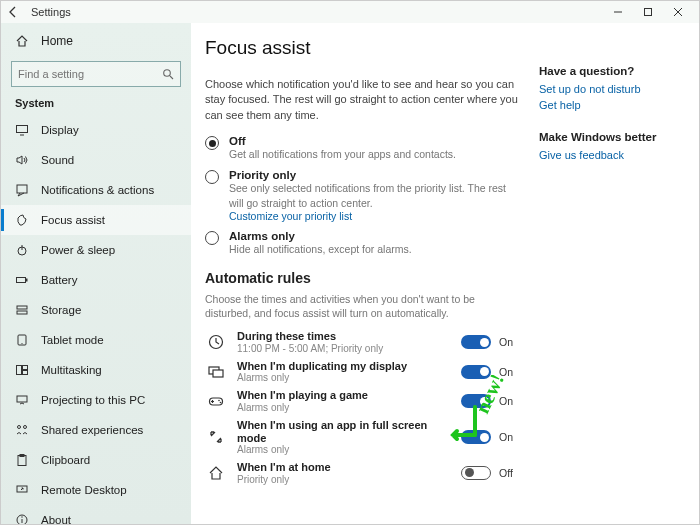  What do you see at coordinates (96, 460) in the screenshot?
I see `sidebar-item-clipboard: Clipboard` at bounding box center [96, 460].